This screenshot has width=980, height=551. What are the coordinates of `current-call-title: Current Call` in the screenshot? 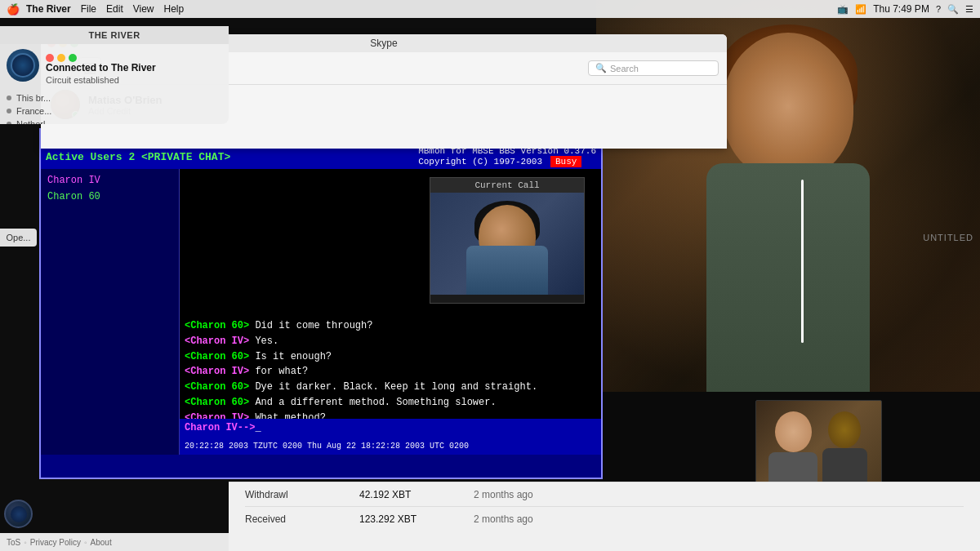 It's located at (507, 185).